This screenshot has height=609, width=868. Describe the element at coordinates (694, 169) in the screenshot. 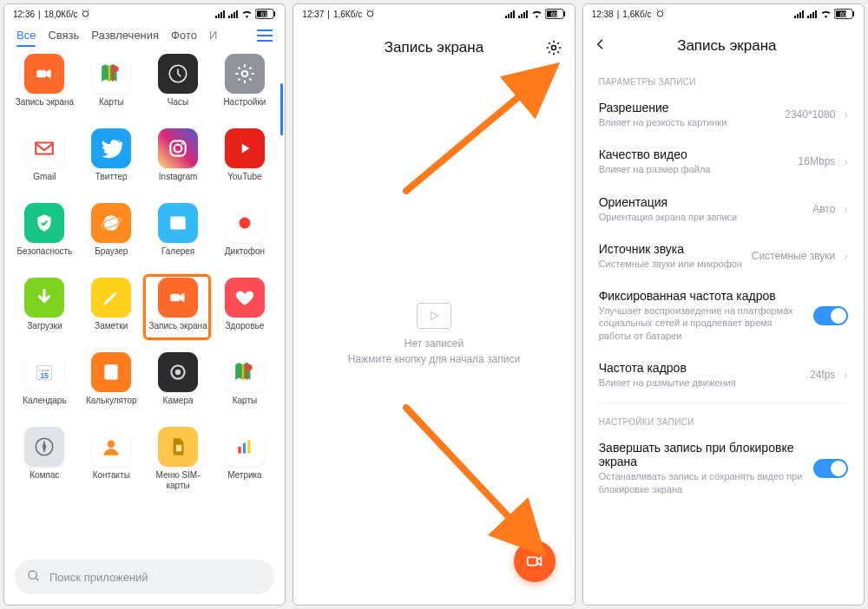

I see `setting-subtitle: Влияет на размер файла` at that location.